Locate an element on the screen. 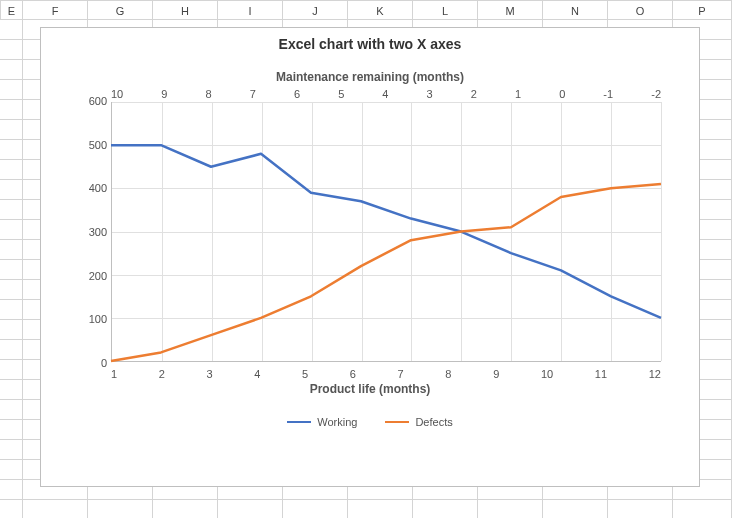 Image resolution: width=732 pixels, height=518 pixels. col-header: L is located at coordinates (446, 10).